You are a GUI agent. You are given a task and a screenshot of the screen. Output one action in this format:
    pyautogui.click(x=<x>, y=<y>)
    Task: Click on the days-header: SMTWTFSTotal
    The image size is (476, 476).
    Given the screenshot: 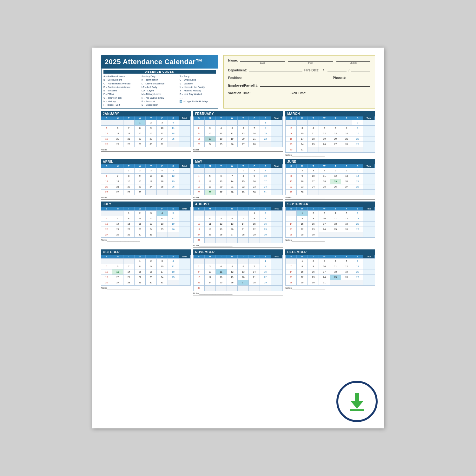 What is the action you would take?
    pyautogui.click(x=146, y=209)
    